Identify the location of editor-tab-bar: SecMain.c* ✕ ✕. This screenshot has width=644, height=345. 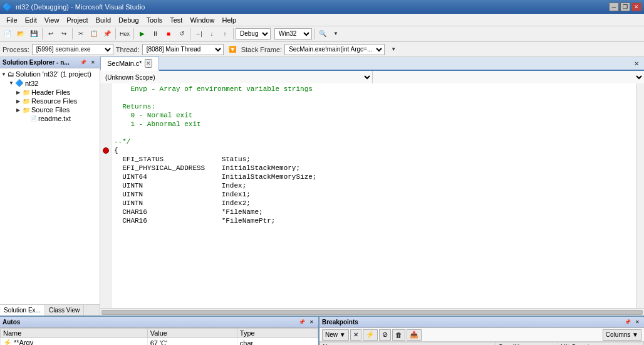
(372, 64).